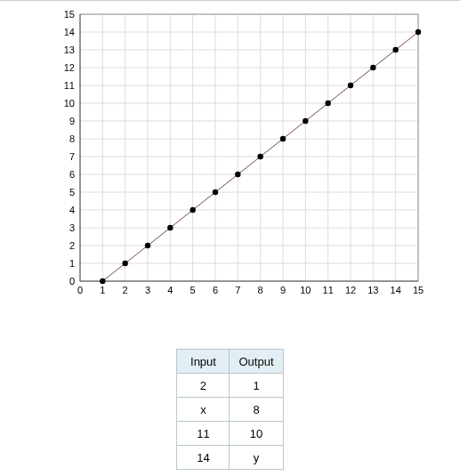  What do you see at coordinates (230, 434) in the screenshot?
I see `table-row: 11 10` at bounding box center [230, 434].